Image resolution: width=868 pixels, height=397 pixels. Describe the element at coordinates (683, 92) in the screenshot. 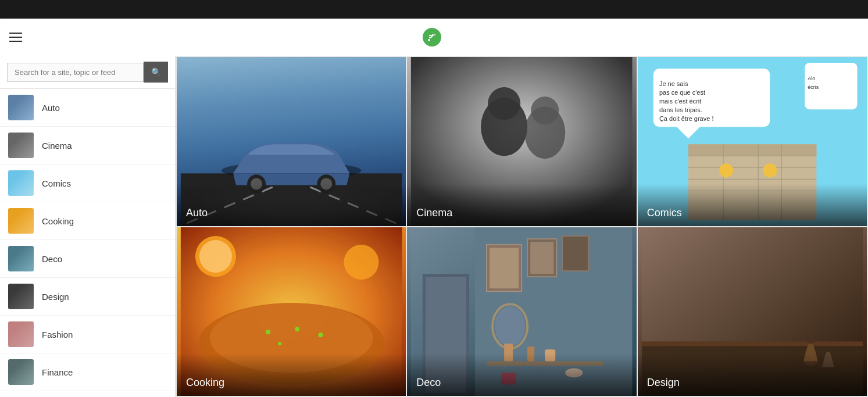

I see `svg-text: pas ce que c'est` at that location.